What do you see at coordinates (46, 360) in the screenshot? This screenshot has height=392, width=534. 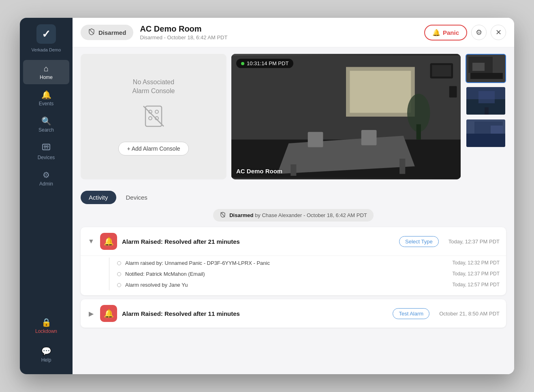 I see `sidebar-label-help: Help` at bounding box center [46, 360].